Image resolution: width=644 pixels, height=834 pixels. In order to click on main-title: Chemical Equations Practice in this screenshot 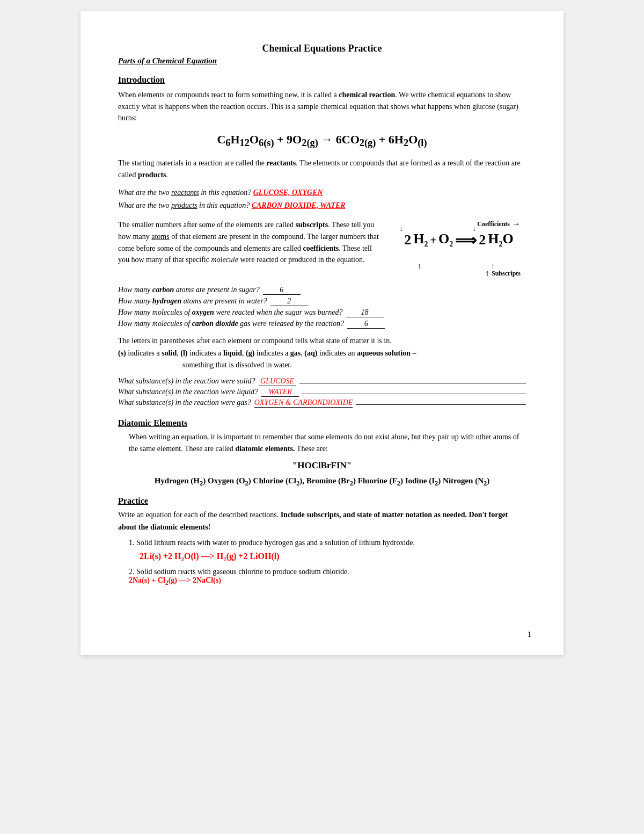, I will do `click(322, 48)`.